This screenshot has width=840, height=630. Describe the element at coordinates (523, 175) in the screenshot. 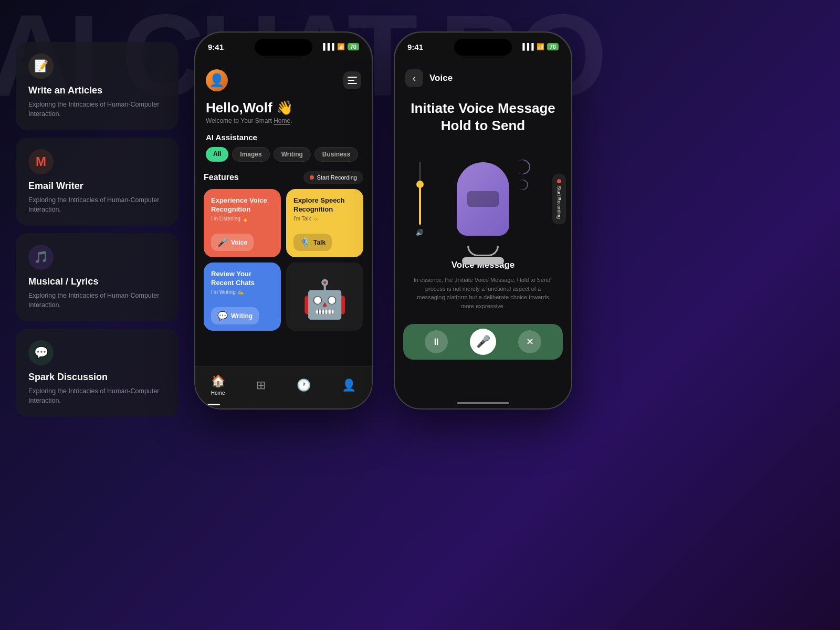

I see `sound-waves` at that location.